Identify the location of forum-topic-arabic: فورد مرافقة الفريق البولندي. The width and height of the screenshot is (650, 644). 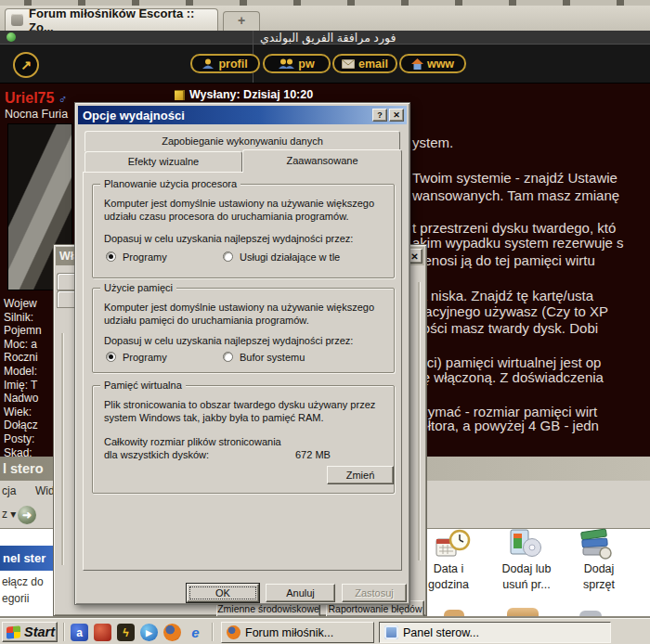
(328, 37).